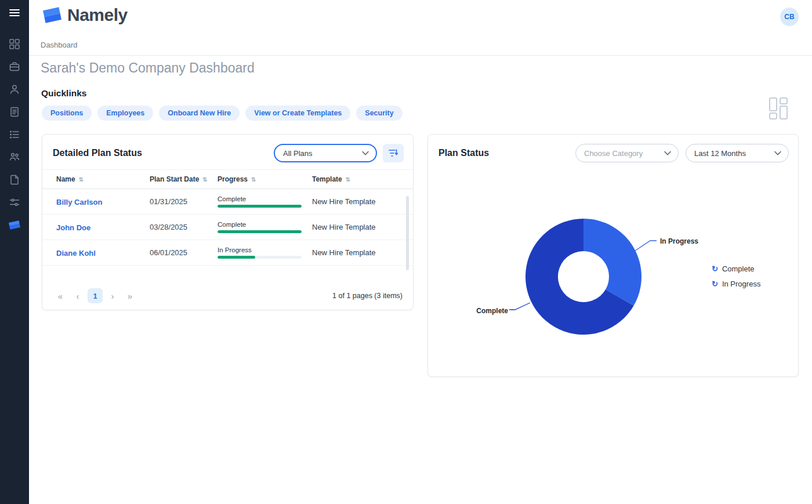 This screenshot has width=812, height=504. I want to click on column-header-name: Name ⇅, so click(103, 179).